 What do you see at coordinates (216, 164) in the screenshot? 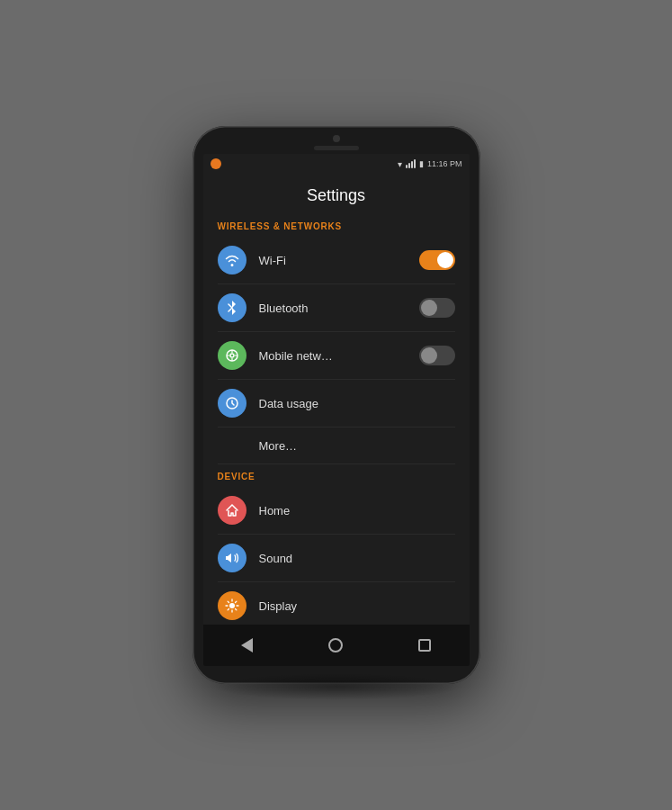
I see `status-left` at bounding box center [216, 164].